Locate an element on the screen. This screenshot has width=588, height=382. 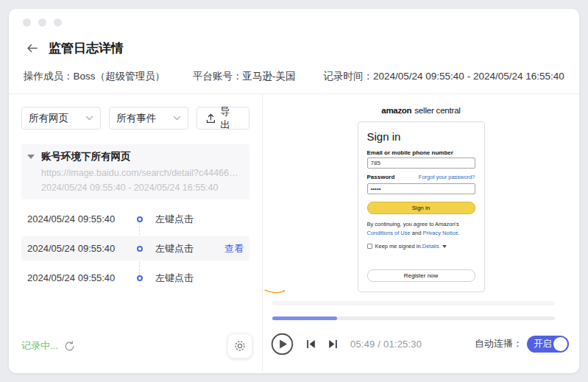
signin-button: Sign in is located at coordinates (421, 208).